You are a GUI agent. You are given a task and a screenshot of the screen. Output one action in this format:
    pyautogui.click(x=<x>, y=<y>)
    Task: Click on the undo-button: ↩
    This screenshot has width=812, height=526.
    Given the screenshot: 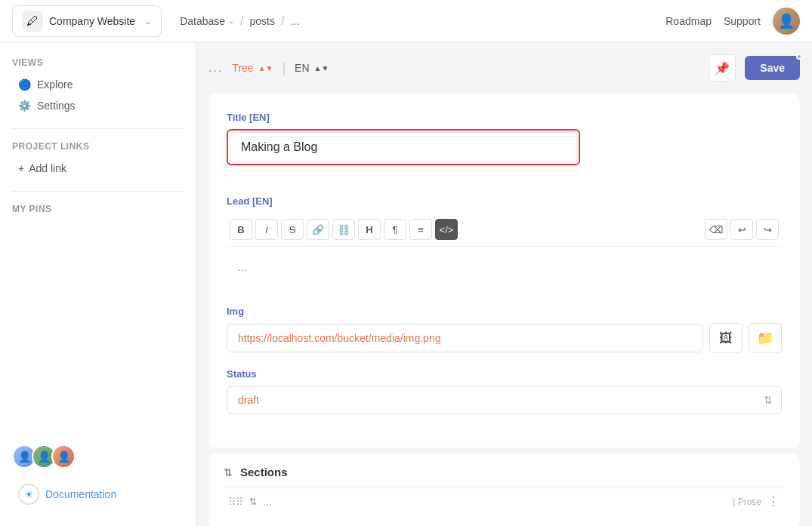 What is the action you would take?
    pyautogui.click(x=742, y=229)
    